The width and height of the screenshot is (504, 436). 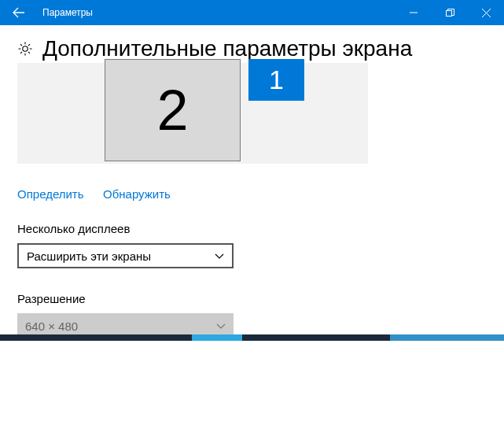 What do you see at coordinates (486, 13) in the screenshot?
I see `close-icon` at bounding box center [486, 13].